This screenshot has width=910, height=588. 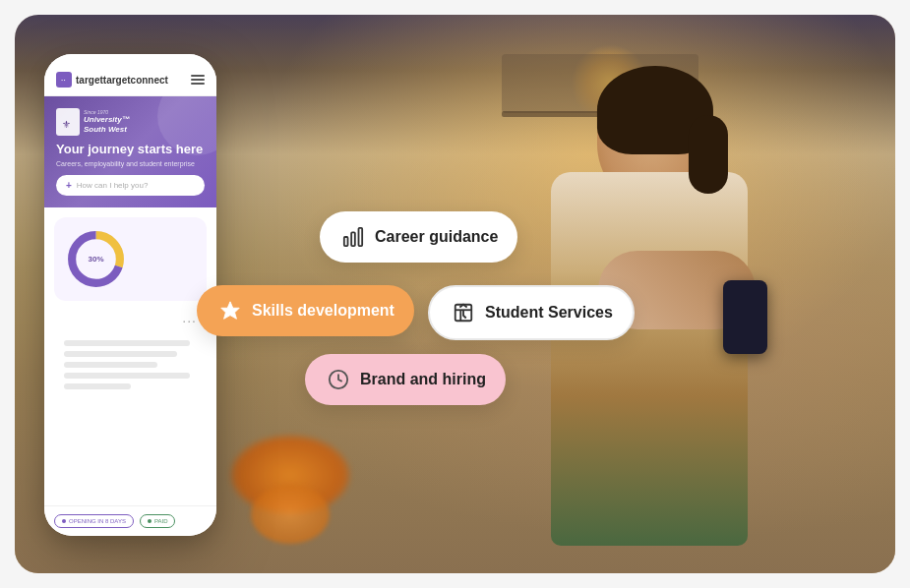 What do you see at coordinates (112, 80) in the screenshot?
I see `phone-logo: targettargetconnect` at bounding box center [112, 80].